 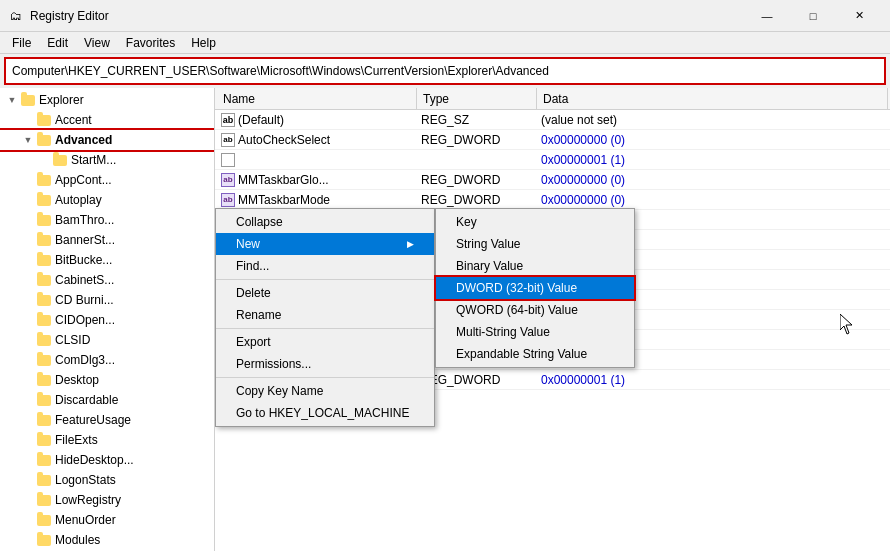 I want to click on sub-qword-value: QWORD (64-bit) Value, so click(x=535, y=310).